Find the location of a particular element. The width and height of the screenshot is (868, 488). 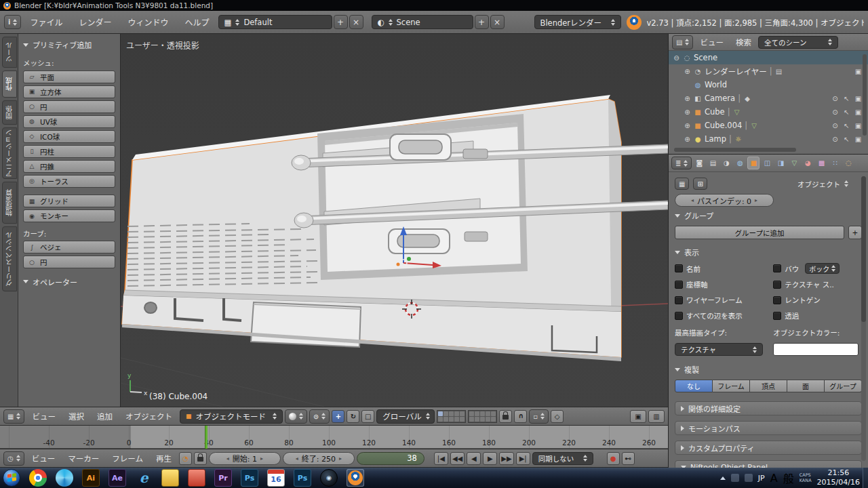

next-keyframe-button: ▶▶ is located at coordinates (506, 458).